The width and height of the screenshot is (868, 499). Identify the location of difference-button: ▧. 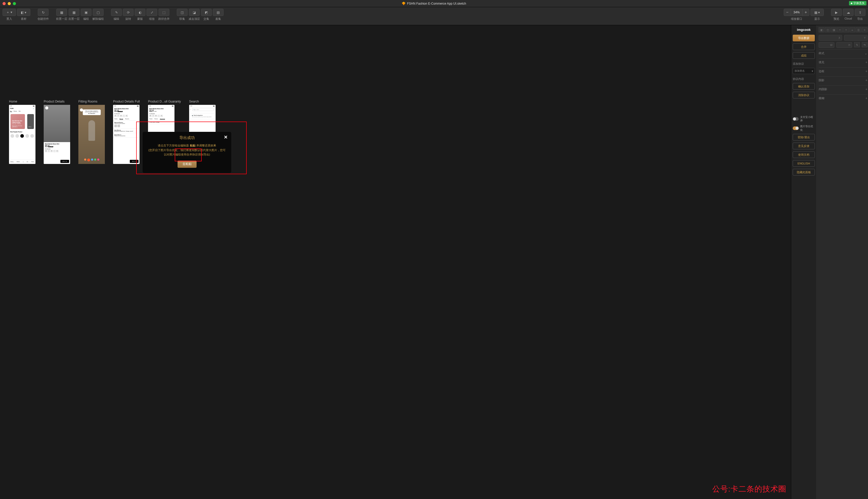
(218, 12).